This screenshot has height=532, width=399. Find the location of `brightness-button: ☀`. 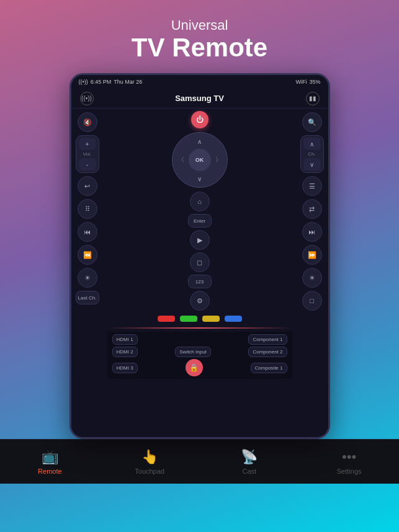

brightness-button: ☀ is located at coordinates (87, 278).